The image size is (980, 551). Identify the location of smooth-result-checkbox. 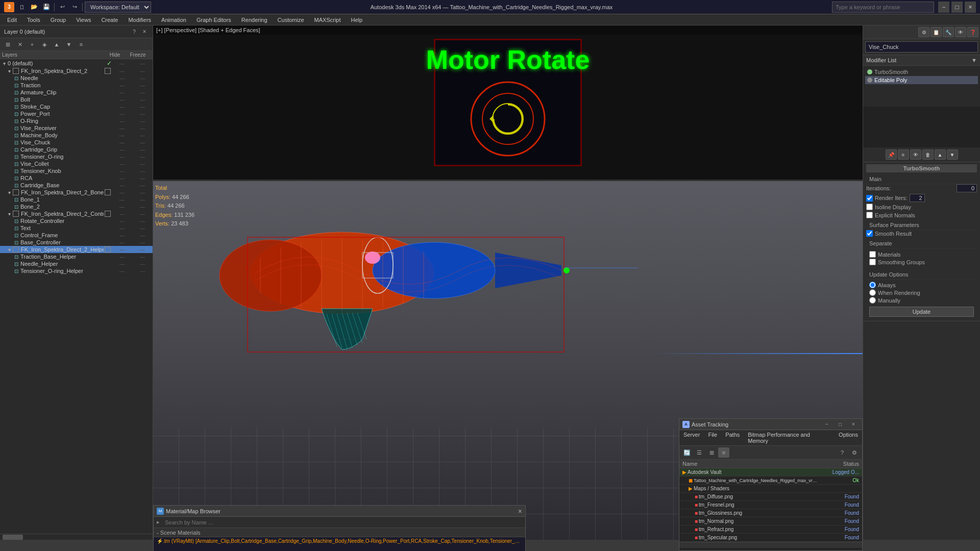
(870, 234).